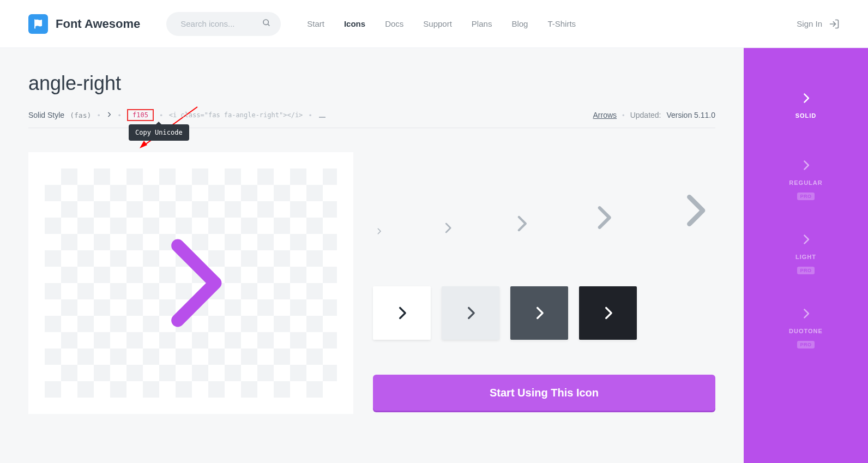 This screenshot has width=868, height=463. I want to click on icon-title: angle-right, so click(372, 83).